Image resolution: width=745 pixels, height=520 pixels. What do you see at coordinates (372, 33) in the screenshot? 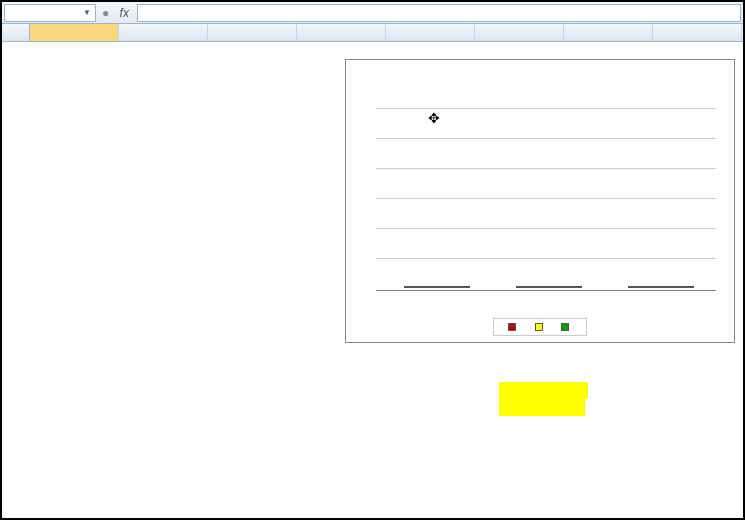
I see `column-headers` at bounding box center [372, 33].